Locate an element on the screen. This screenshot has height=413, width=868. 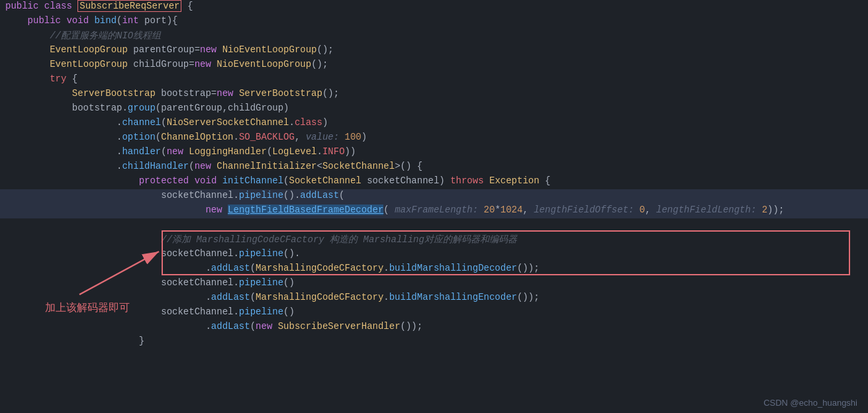
token-class-name: ChannelInitializer is located at coordinates (266, 166).